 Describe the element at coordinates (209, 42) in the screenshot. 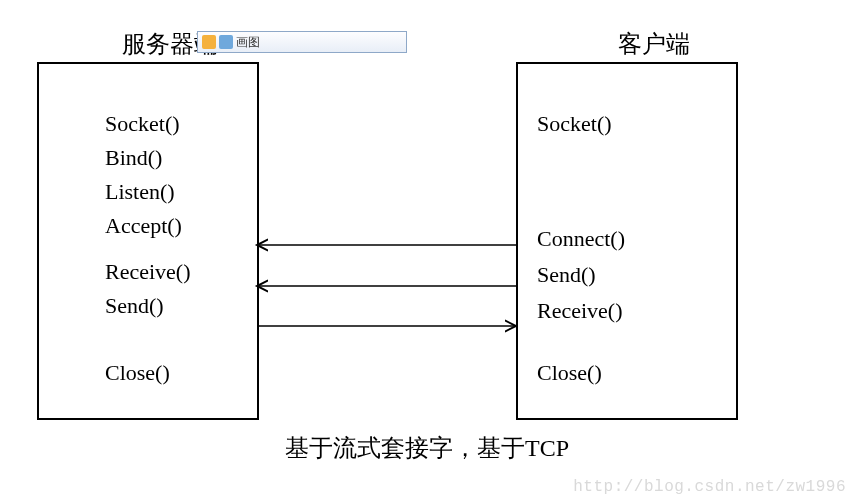

I see `paint-app-icon` at that location.